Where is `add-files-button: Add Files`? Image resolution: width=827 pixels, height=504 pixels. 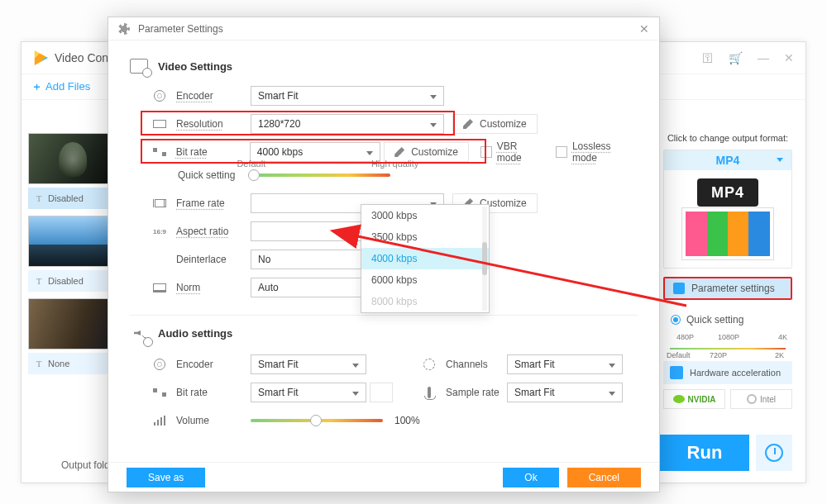 add-files-button: Add Files is located at coordinates (61, 86).